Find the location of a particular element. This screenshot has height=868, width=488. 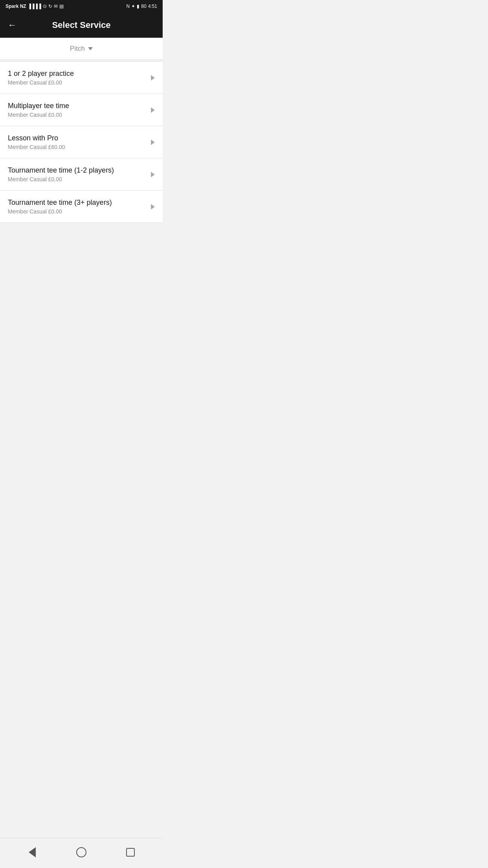

service-item-content: 1 or 2 player practice Member Casual £0.… is located at coordinates (77, 78).